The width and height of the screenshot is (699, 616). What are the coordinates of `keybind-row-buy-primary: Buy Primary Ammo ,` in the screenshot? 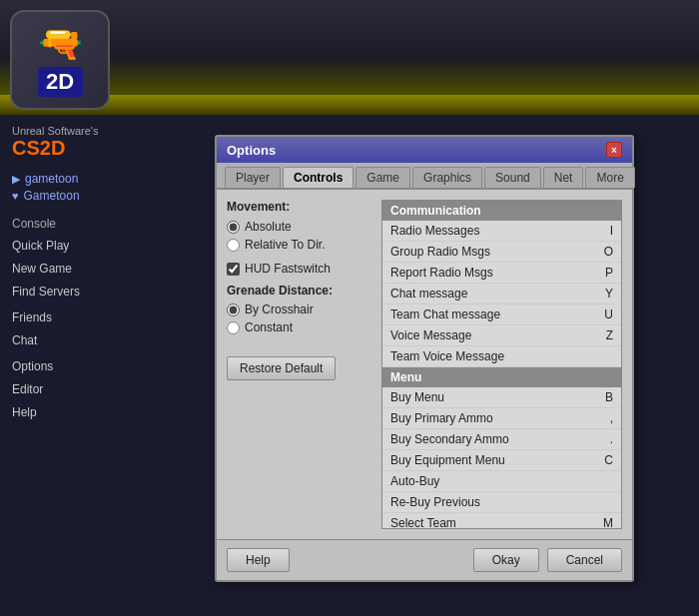 It's located at (501, 419).